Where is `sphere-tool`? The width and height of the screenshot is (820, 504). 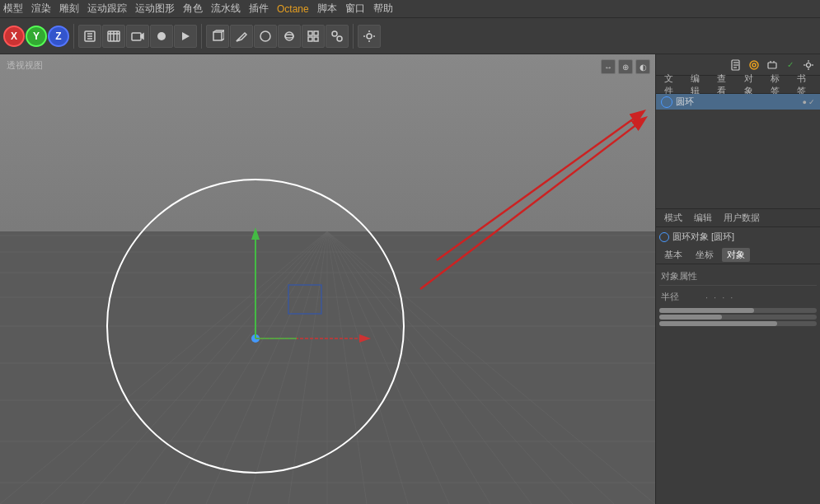
sphere-tool is located at coordinates (265, 36).